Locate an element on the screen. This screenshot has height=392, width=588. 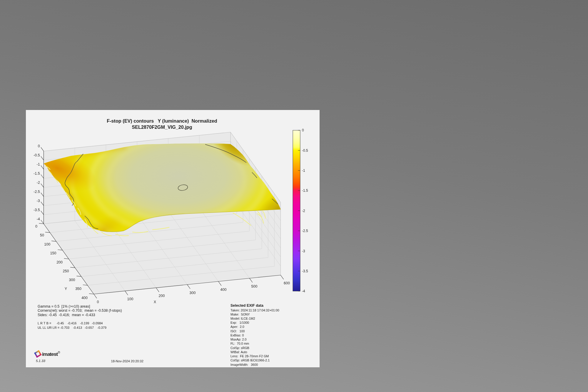
svg-text:Taken: 2024:11:18 17:04:32+01:: Taken: 2024:11:18 17:04:32+01:00 is located at coordinates (255, 310).